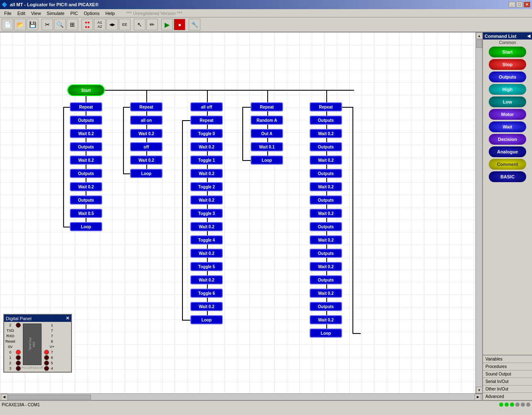 Image resolution: width=532 pixels, height=415 pixels. Describe the element at coordinates (507, 114) in the screenshot. I see `cmd-motor: Motor` at that location.